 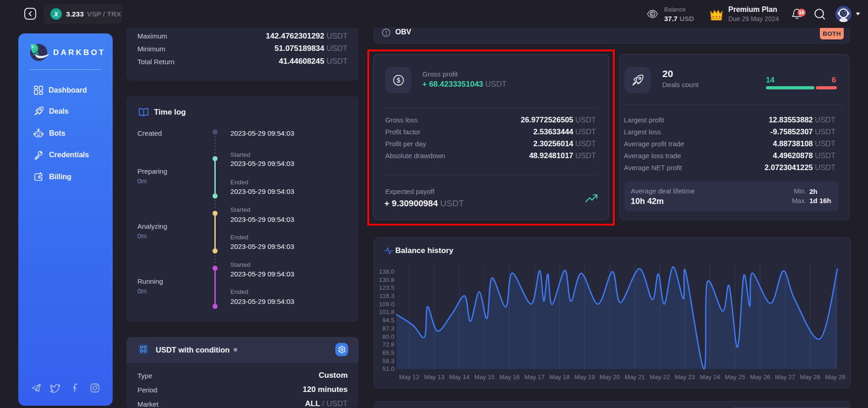 I want to click on svg-text: May 28, so click(x=810, y=377).